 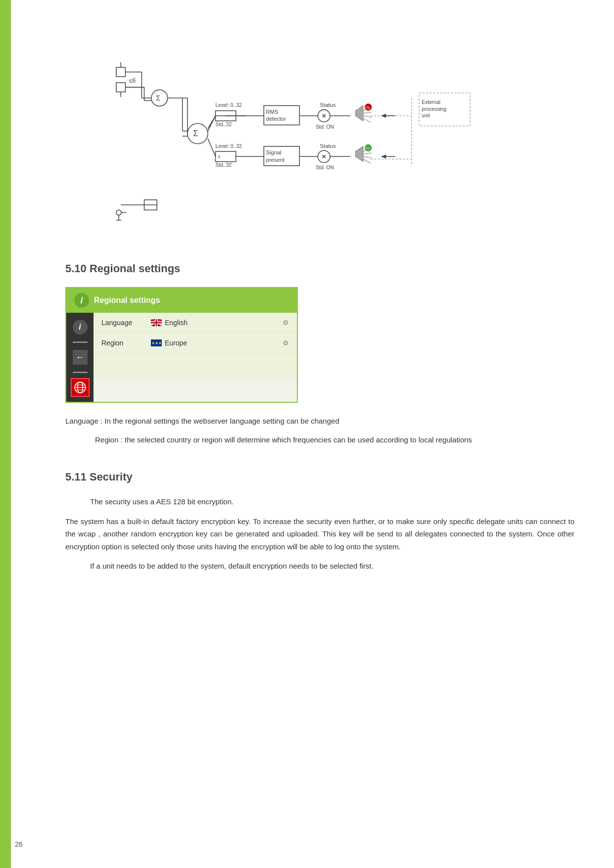 What do you see at coordinates (332, 566) in the screenshot?
I see `security-para-3: If a unit needs to be added to the syste…` at bounding box center [332, 566].